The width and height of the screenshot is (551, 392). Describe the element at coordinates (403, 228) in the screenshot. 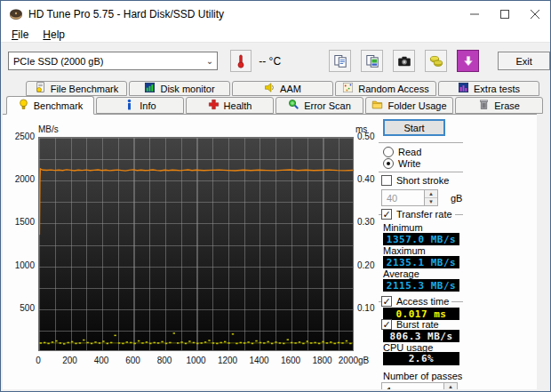

I see `minimum-label: Minimum` at that location.